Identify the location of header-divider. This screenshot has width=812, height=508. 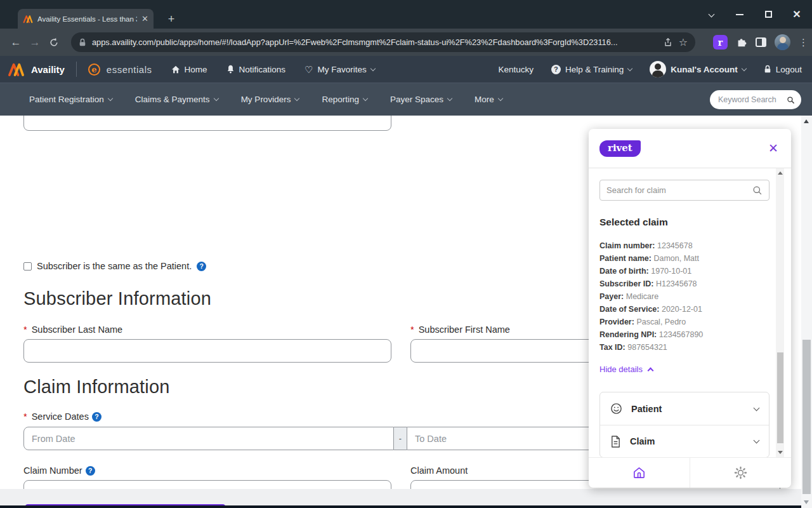
(76, 69).